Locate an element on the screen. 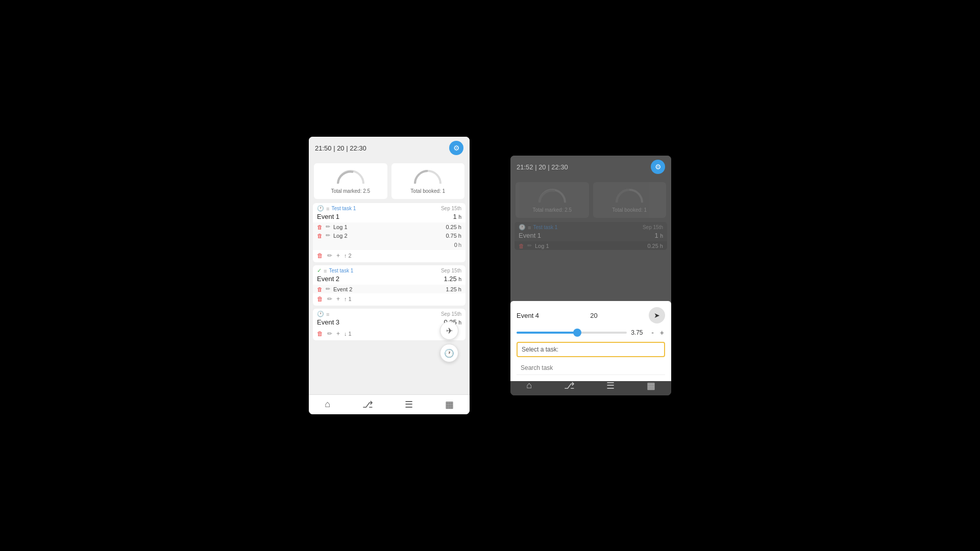  right-arc-marked is located at coordinates (552, 196).